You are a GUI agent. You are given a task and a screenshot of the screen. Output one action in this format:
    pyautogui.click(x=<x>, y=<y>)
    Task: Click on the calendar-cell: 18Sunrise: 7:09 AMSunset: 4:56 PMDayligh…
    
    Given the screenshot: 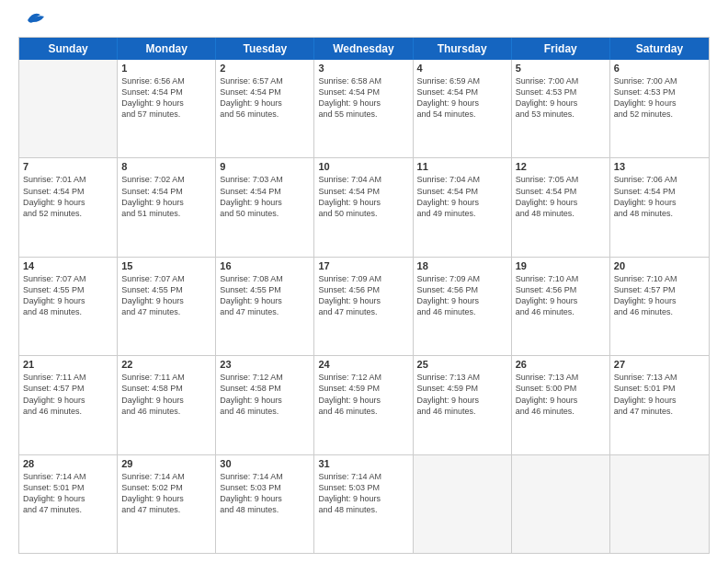 What is the action you would take?
    pyautogui.click(x=463, y=306)
    